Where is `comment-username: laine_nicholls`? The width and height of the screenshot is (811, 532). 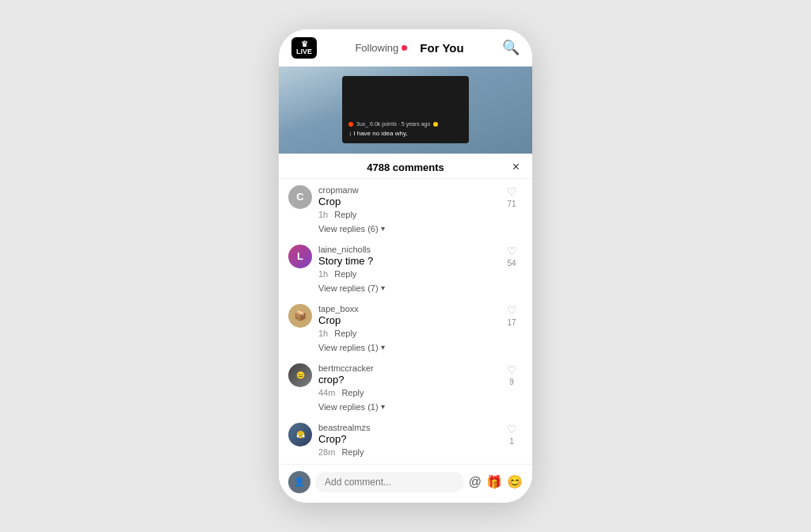
comment-username: laine_nicholls is located at coordinates (406, 249).